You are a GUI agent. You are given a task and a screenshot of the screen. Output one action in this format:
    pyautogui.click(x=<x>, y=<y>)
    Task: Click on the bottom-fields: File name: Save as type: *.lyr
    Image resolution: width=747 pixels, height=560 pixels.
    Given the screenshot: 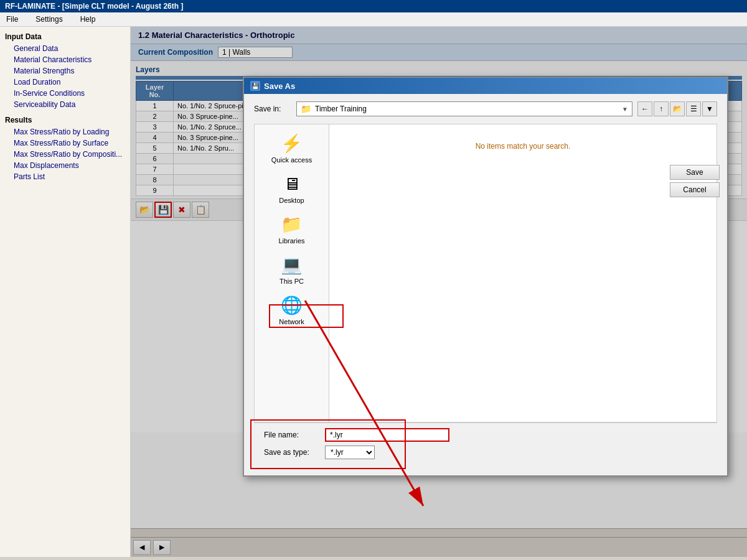 What is the action you would take?
    pyautogui.click(x=486, y=446)
    